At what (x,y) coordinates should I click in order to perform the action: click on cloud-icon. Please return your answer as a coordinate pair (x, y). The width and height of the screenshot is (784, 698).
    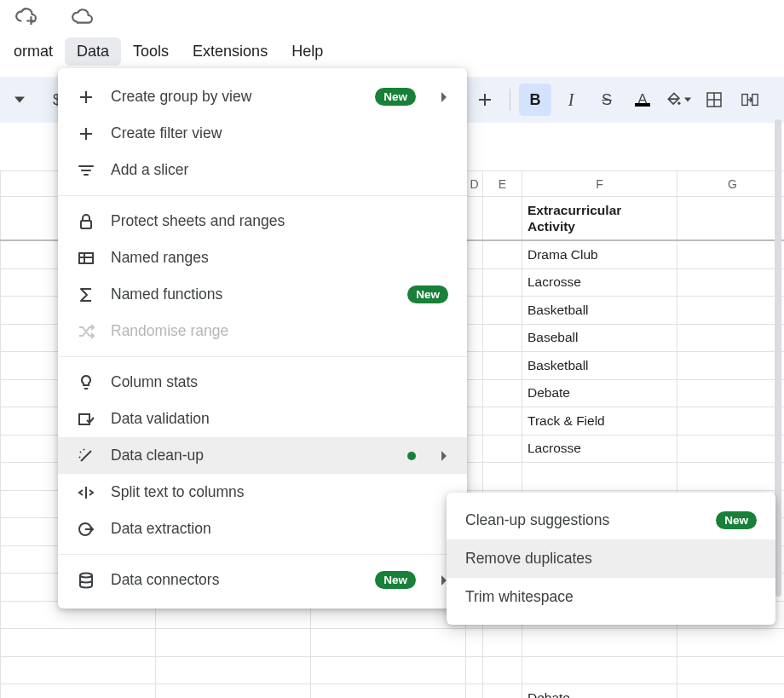
    Looking at the image, I should click on (82, 15).